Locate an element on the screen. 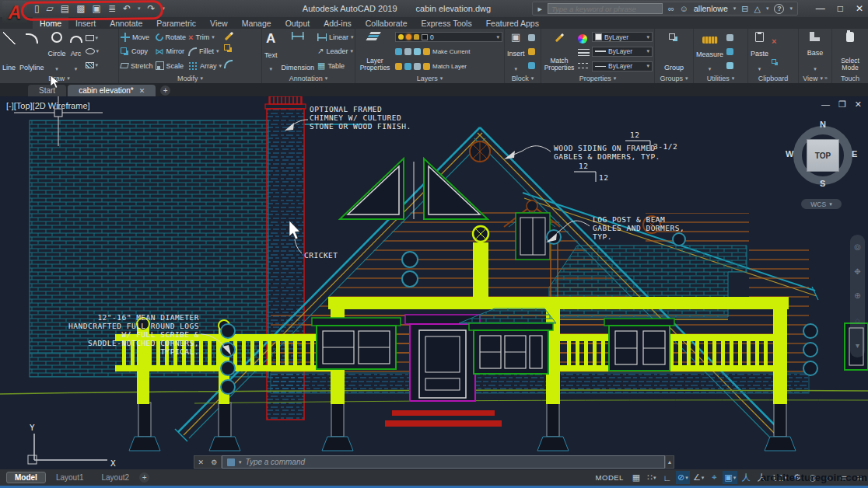 The image size is (868, 488). tab-manage: Manage is located at coordinates (257, 23).